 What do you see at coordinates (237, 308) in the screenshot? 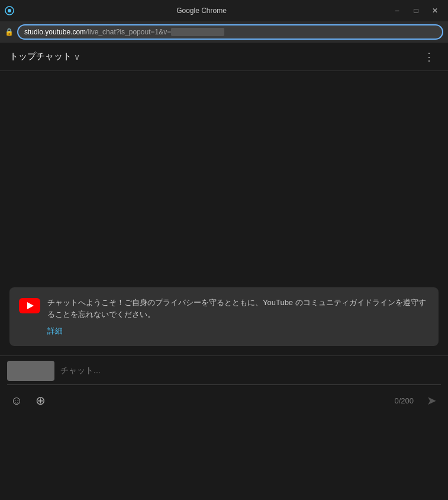
I see `welcome-message-text: チャットへようこそ！ご自身のプライバシーを守るとともに、YouTube のコミュ…` at bounding box center [237, 308].